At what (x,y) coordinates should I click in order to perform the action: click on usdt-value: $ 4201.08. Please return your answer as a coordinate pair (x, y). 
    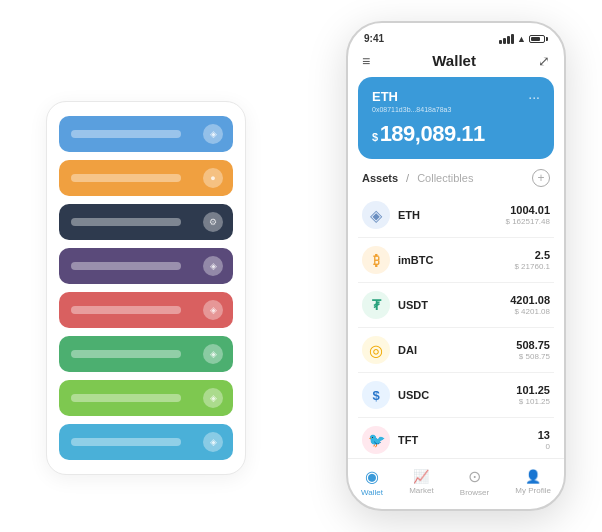
    Looking at the image, I should click on (530, 312).